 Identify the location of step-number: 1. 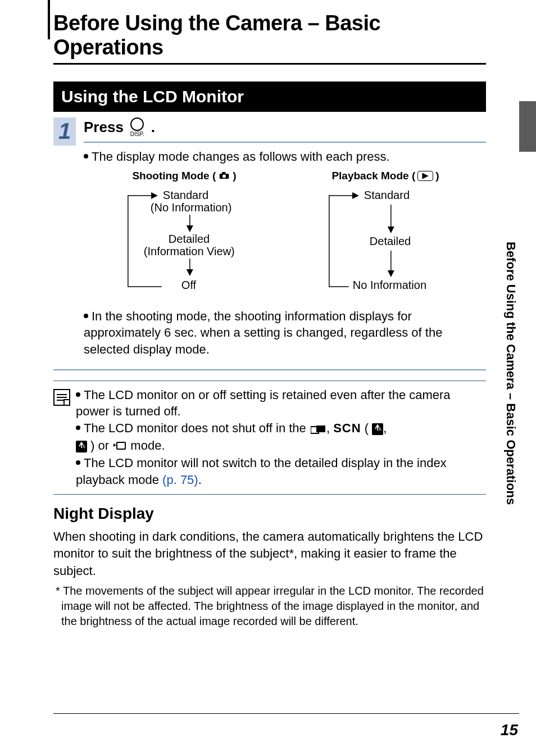
(65, 132).